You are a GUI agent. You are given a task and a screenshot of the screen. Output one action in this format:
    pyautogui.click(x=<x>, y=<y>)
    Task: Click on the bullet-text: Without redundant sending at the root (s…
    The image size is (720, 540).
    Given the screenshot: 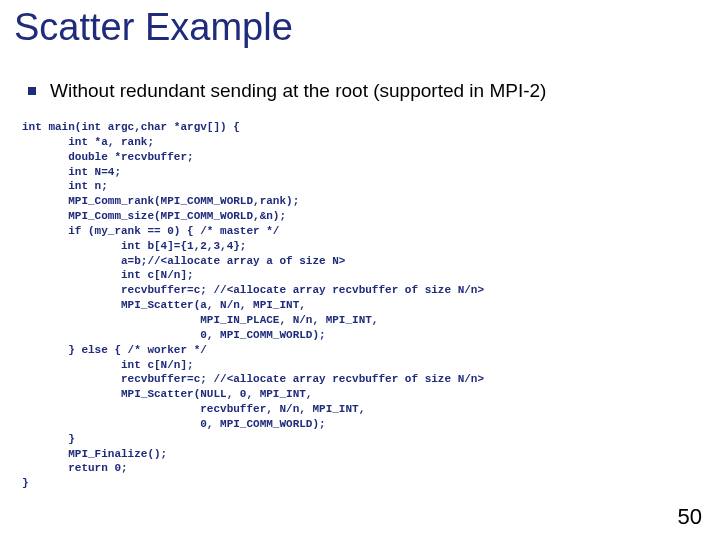 What is the action you would take?
    pyautogui.click(x=298, y=91)
    